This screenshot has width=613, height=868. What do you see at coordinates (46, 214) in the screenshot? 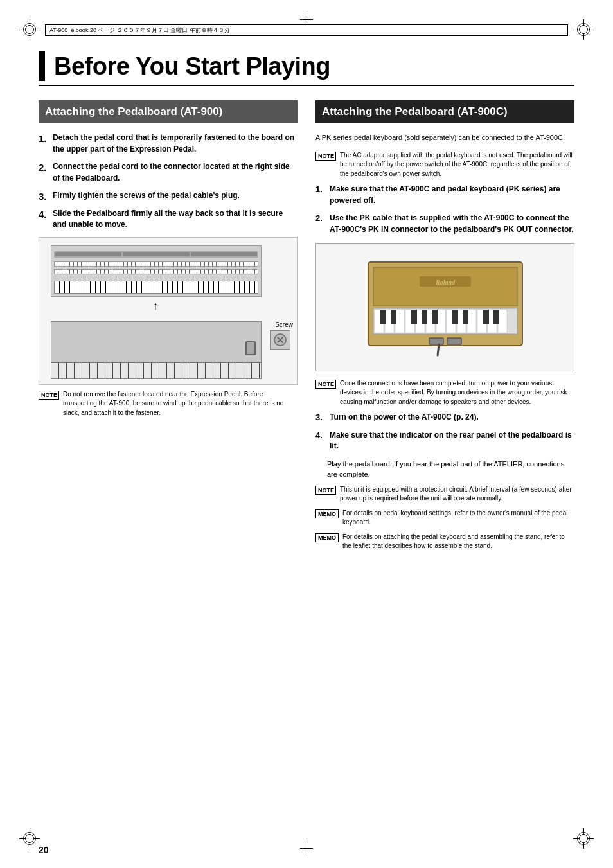
I see `step-4-num: 4.` at bounding box center [46, 214].